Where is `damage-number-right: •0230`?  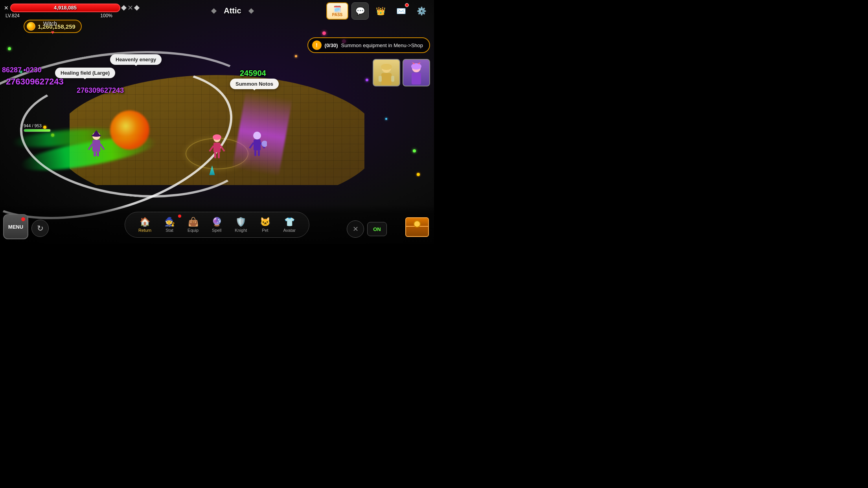 damage-number-right: •0230 is located at coordinates (33, 70).